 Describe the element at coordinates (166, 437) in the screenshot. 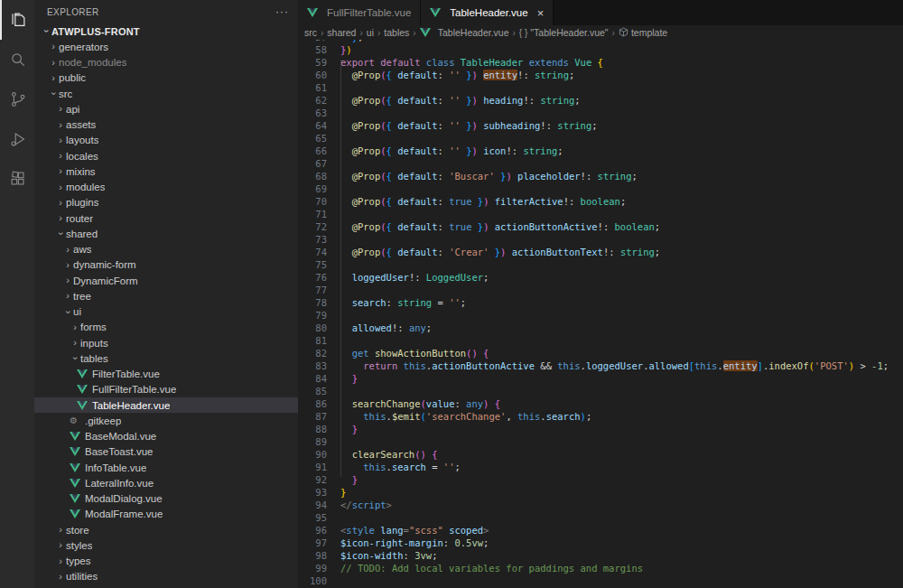

I see `tree-item-basemodal.vue: BaseModal.vue` at that location.